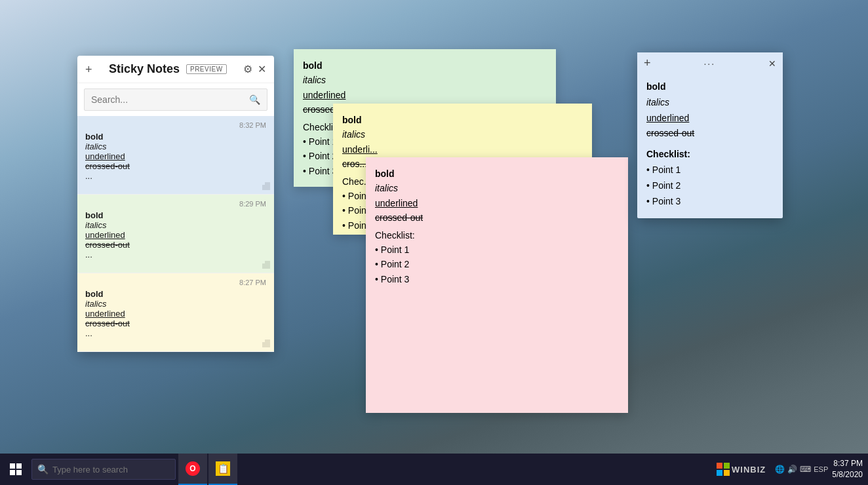  Describe the element at coordinates (208, 469) in the screenshot. I see `taskbar-apps: O 📋` at that location.